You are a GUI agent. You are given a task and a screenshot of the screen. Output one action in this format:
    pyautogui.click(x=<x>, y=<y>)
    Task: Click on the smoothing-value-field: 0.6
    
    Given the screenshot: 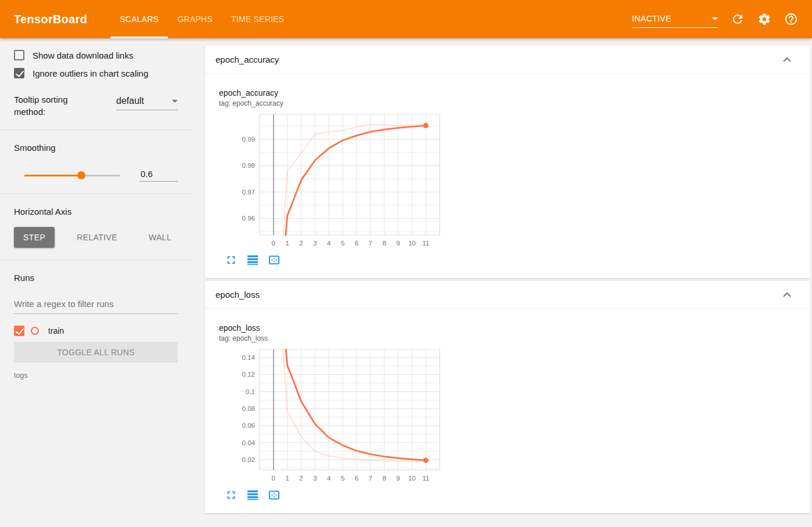 What is the action you would take?
    pyautogui.click(x=159, y=175)
    